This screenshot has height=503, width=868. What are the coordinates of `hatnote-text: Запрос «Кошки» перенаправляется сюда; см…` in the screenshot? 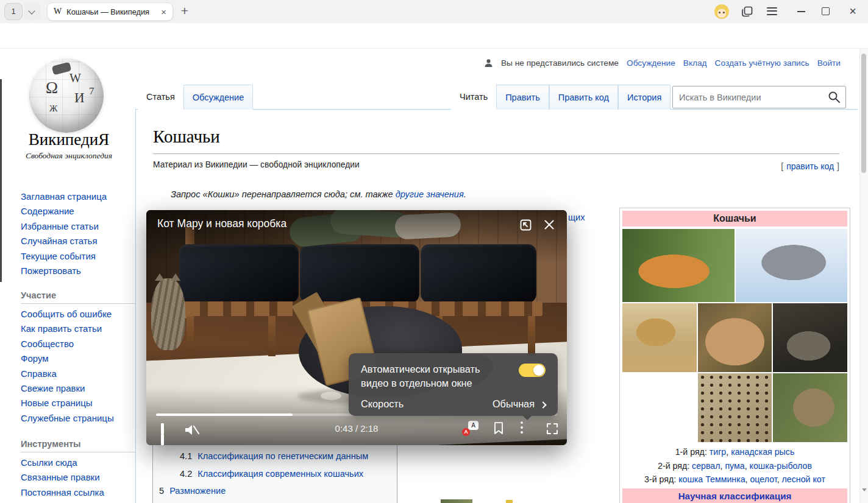 It's located at (283, 194).